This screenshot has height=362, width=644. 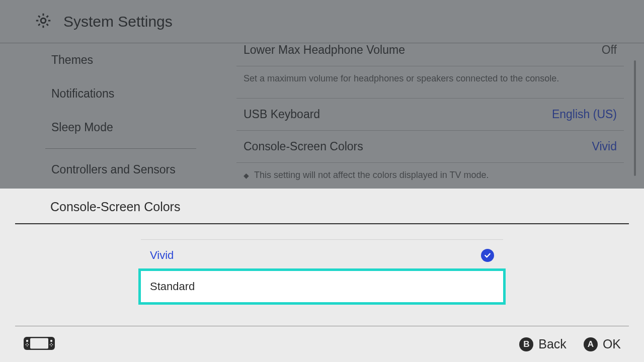 What do you see at coordinates (322, 255) in the screenshot?
I see `option-vivid: Vivid` at bounding box center [322, 255].